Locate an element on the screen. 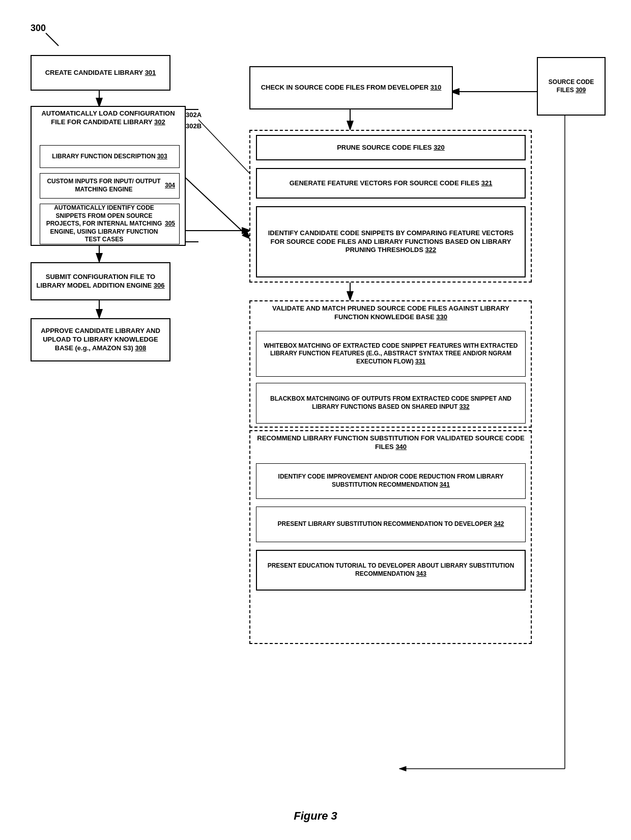 The image size is (631, 840). create-candidate-box: CREATE CANDIDATE LIBRARY 301 is located at coordinates (101, 73).